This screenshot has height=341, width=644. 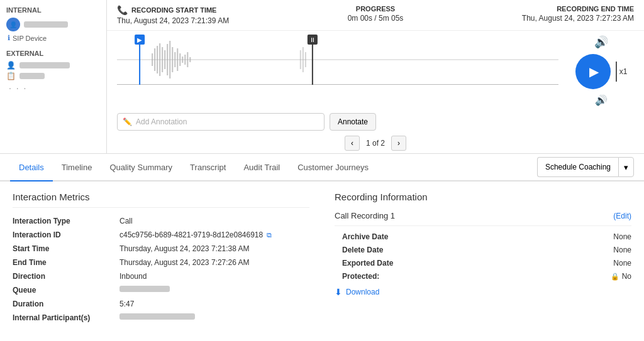 I want to click on waveform-svg: ▶ ⏸, so click(x=338, y=60).